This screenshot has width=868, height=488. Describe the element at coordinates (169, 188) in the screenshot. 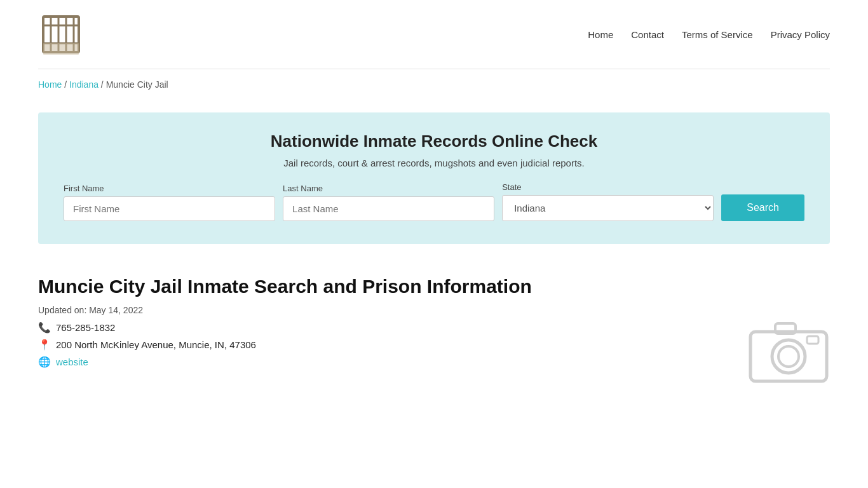

I see `first-name-label: First Name` at that location.